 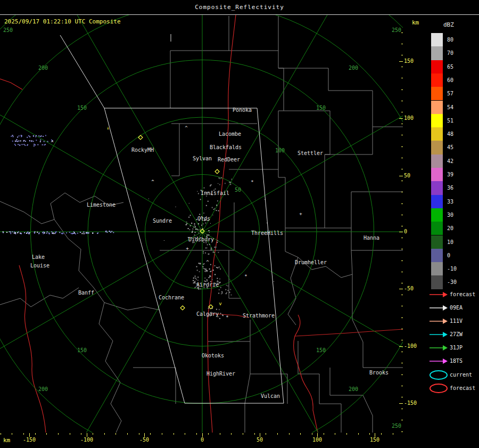 I want to click on cell-marker-icon: v, so click(x=220, y=304).